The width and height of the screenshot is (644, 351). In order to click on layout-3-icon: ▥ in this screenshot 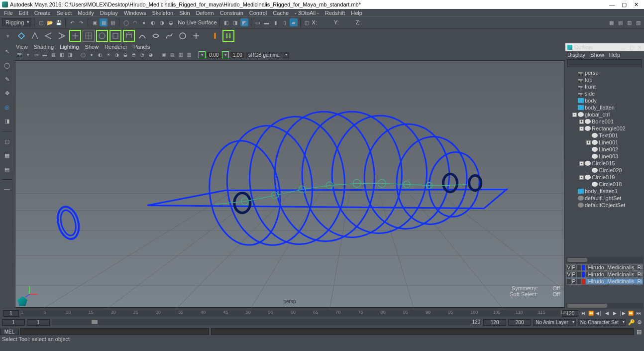, I will do `click(629, 22)`.